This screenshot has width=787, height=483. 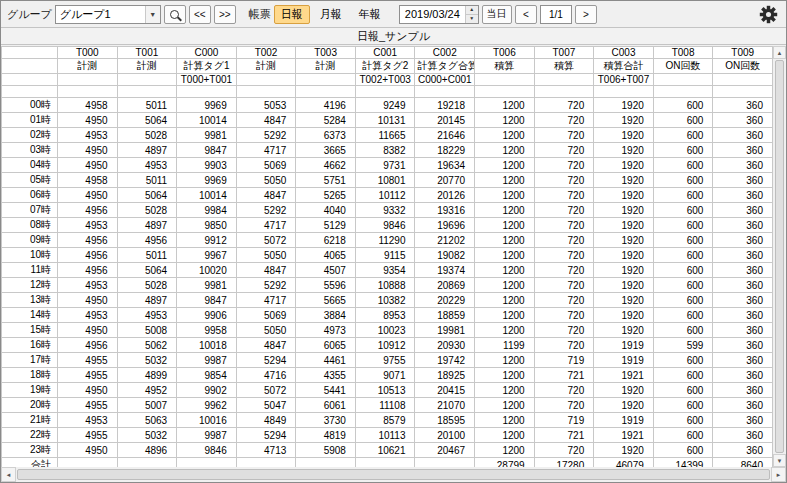 I want to click on table-cell: 719, so click(x=564, y=420).